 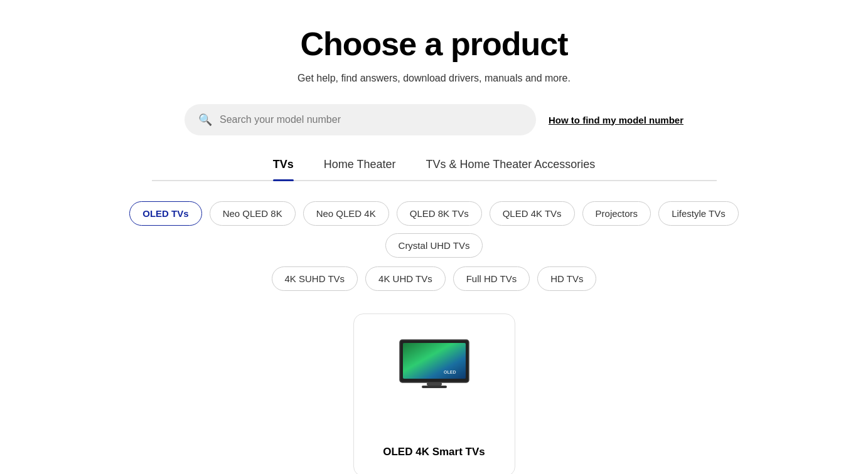 I want to click on tabs-row: TVsHome TheaterTVs & Home Theater Access…, so click(x=434, y=169).